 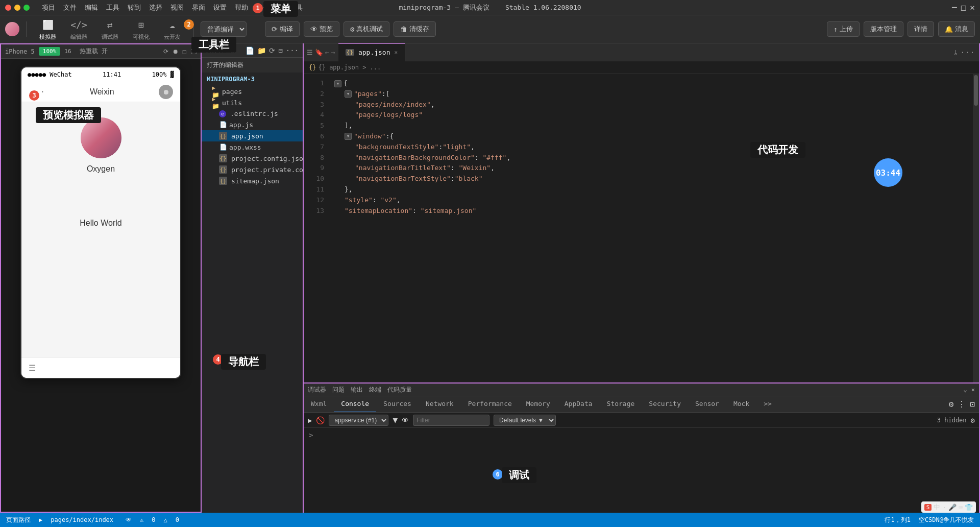 What do you see at coordinates (973, 390) in the screenshot?
I see `debug-close-icon: ✕` at bounding box center [973, 390].